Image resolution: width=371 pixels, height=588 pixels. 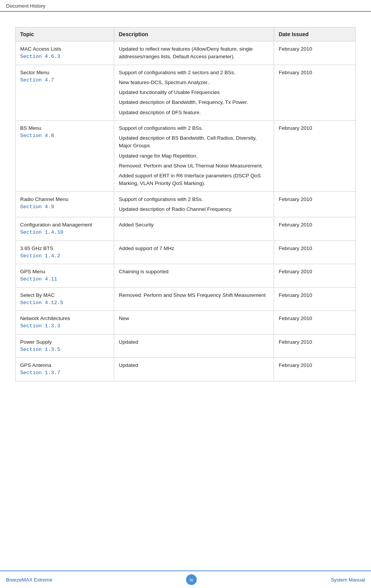 I want to click on table-row: GPS MenuSection 4.11Chaining is supporte…, so click(x=186, y=276).